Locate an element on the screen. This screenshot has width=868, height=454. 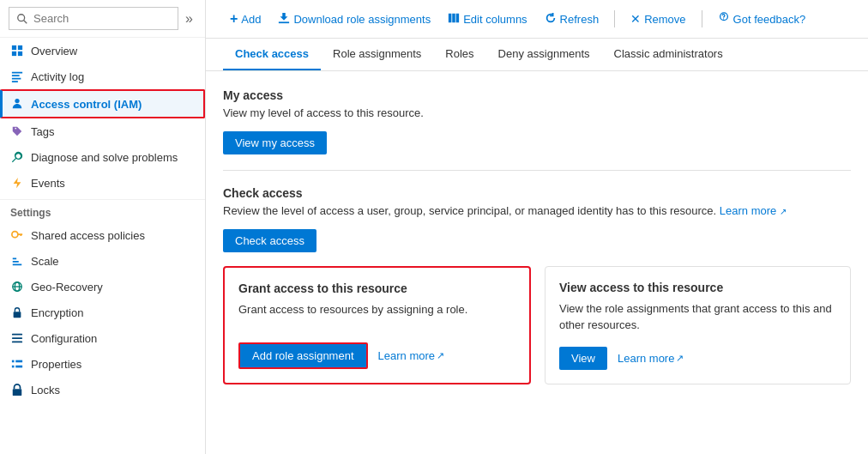
sidebar-item-label: Diagnose and solve problems is located at coordinates (105, 158).